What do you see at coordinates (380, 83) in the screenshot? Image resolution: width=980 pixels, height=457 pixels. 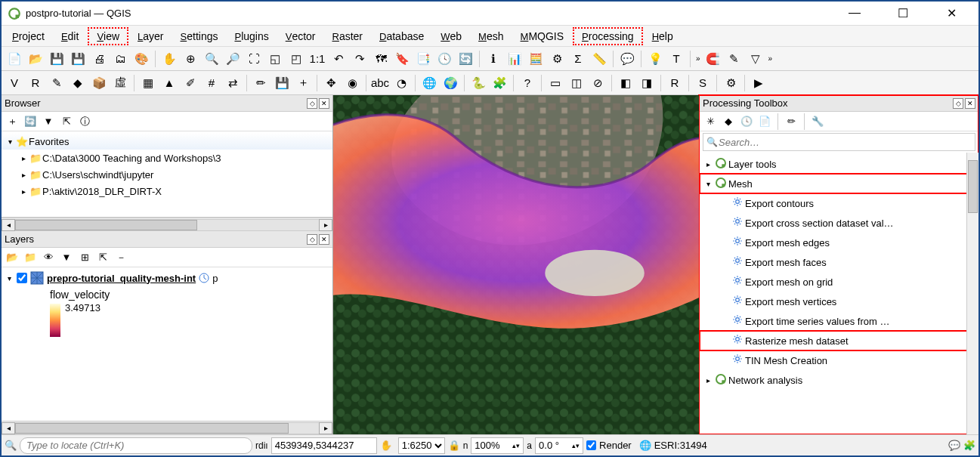 I see `label-icon: abc` at bounding box center [380, 83].